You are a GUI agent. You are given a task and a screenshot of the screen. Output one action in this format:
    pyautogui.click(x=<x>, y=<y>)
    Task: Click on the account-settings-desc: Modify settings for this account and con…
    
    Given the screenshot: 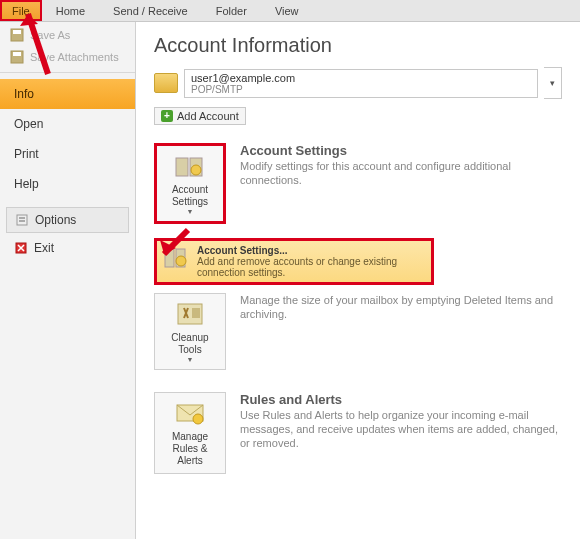 What is the action you would take?
    pyautogui.click(x=401, y=174)
    